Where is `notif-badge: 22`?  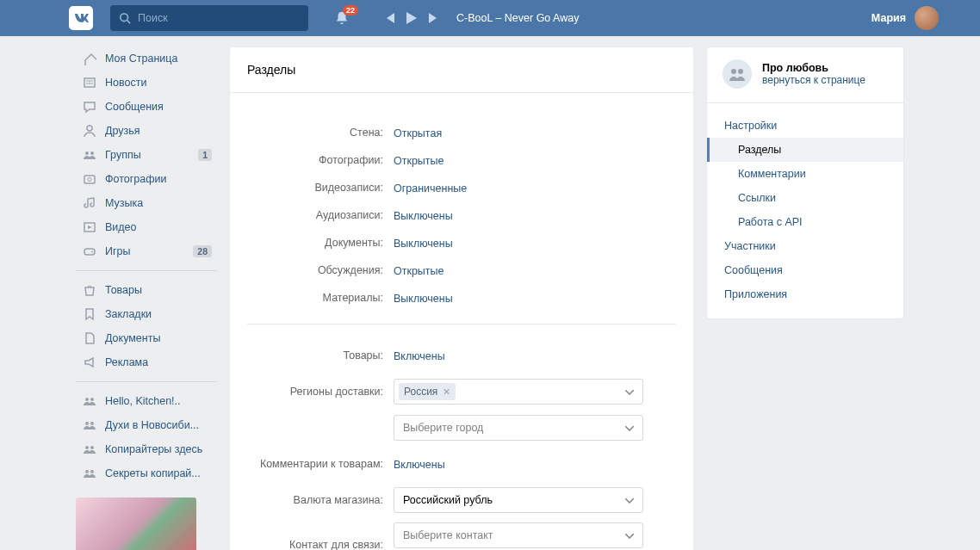
notif-badge: 22 is located at coordinates (350, 10).